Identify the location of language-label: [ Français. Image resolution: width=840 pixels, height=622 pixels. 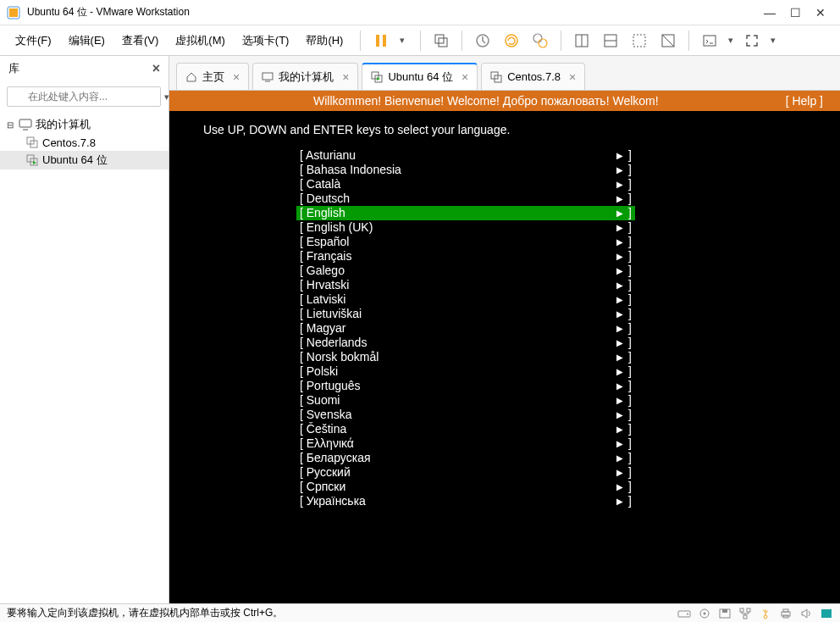
(458, 256).